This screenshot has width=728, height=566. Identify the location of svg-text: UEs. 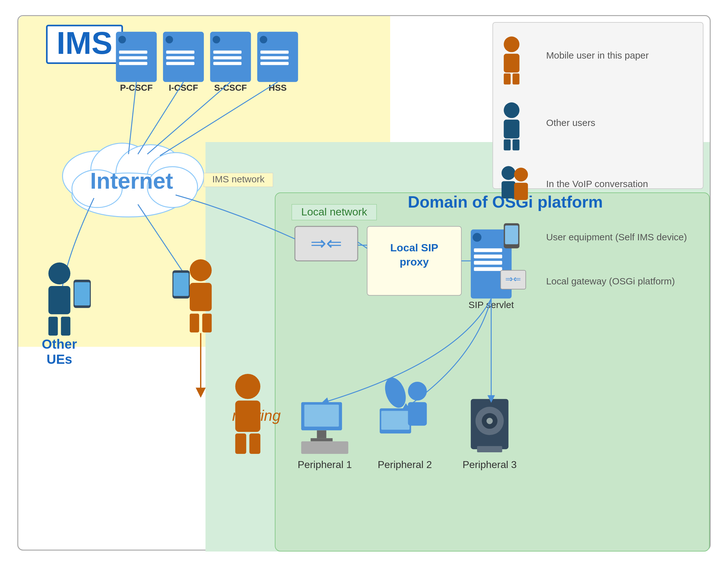
(59, 359).